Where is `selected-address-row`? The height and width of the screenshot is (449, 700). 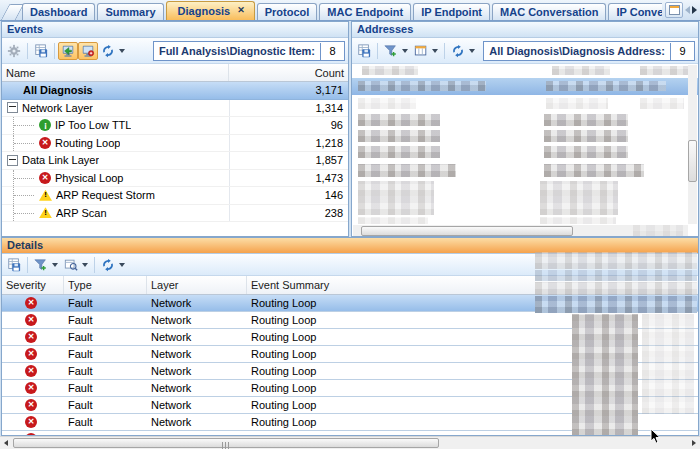 selected-address-row is located at coordinates (525, 86).